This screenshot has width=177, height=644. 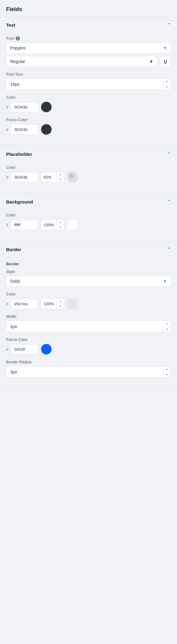 What do you see at coordinates (88, 25) in the screenshot?
I see `text-section-header: Text ⌃` at bounding box center [88, 25].